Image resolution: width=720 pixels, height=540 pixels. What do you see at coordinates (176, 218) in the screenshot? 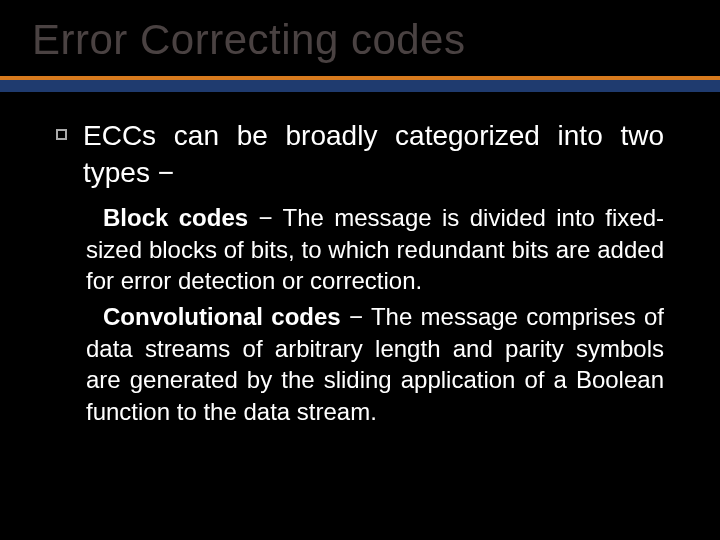
I see `item-label: Block codes` at bounding box center [176, 218].